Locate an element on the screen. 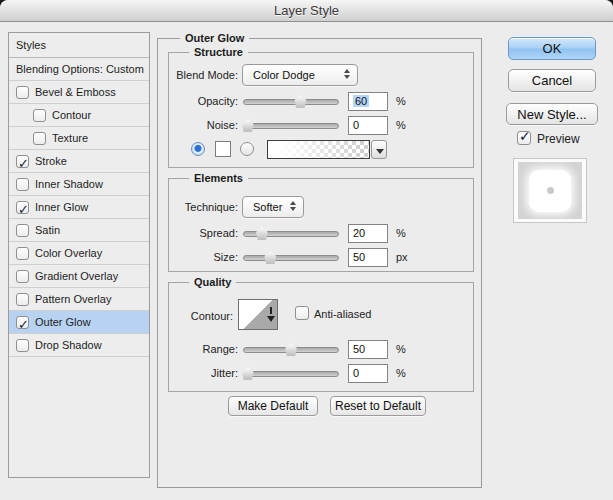  sidebar-item-label: Drop Shadow is located at coordinates (68, 346).